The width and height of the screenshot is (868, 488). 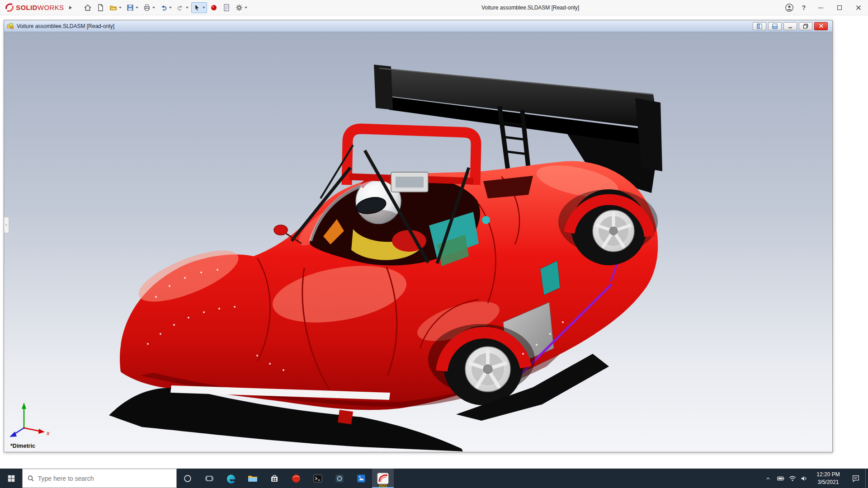 What do you see at coordinates (66, 26) in the screenshot?
I see `document-title: Voiture assomblee.SLDASM [Read-only]` at bounding box center [66, 26].